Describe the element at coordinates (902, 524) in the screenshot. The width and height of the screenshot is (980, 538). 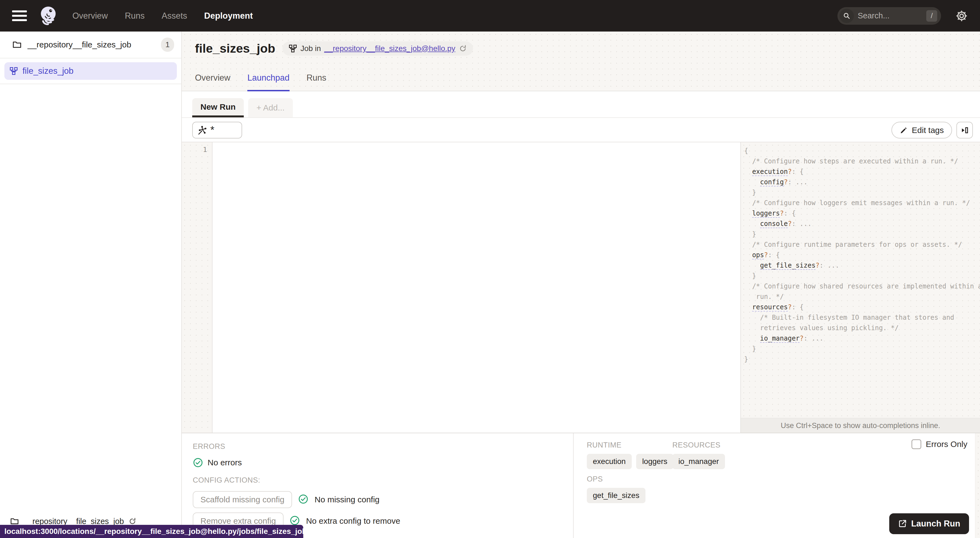
I see `launch-icon` at that location.